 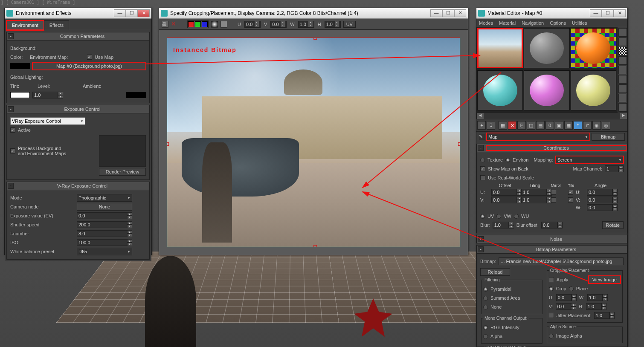 What do you see at coordinates (165, 24) in the screenshot?
I see `print-icon: 🖶` at bounding box center [165, 24].